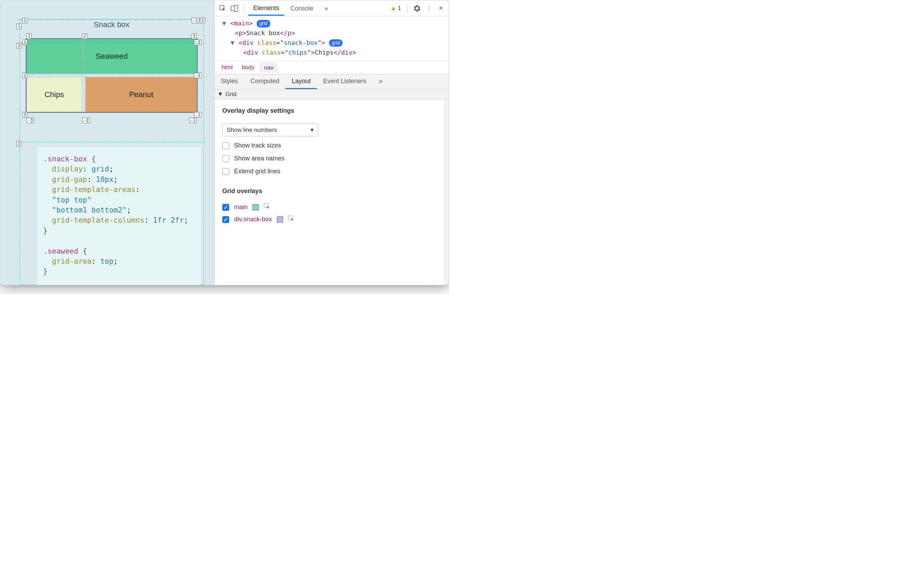  What do you see at coordinates (332, 94) in the screenshot?
I see `section-grid-header: ▼ Grid` at bounding box center [332, 94].